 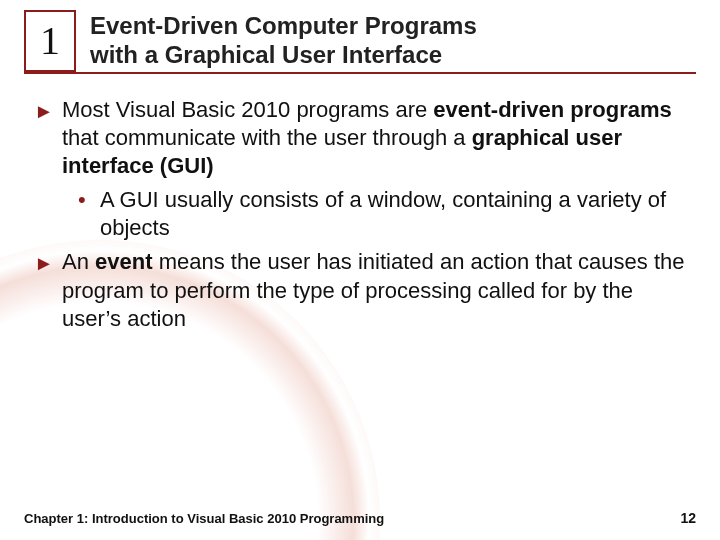 What do you see at coordinates (360, 518) in the screenshot?
I see `slide-footer: Chapter 1: Introduction to Visual Basic …` at bounding box center [360, 518].